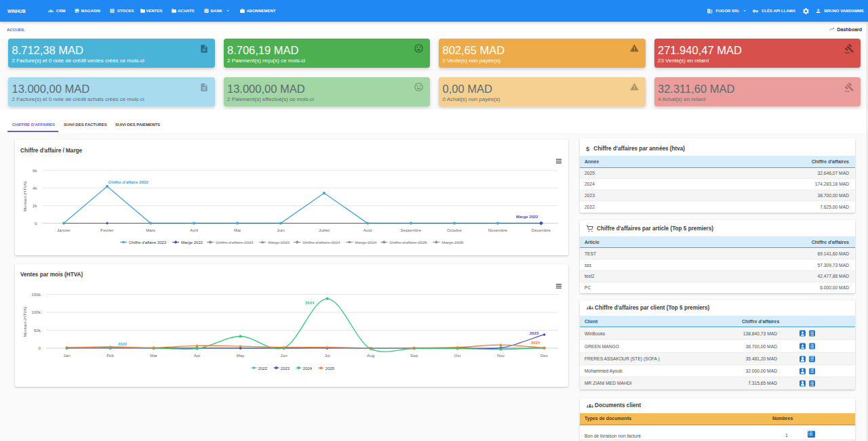 Image resolution: width=868 pixels, height=441 pixels. What do you see at coordinates (35, 171) in the screenshot?
I see `svg-text: 6k` at bounding box center [35, 171].